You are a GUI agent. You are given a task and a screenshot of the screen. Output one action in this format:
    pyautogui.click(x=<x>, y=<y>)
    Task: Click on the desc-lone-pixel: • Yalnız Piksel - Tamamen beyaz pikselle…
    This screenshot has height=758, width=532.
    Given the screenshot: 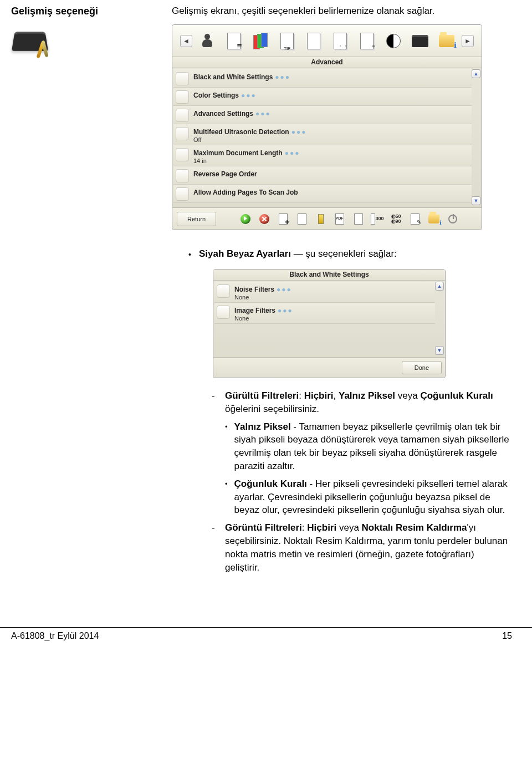 What is the action you would take?
    pyautogui.click(x=367, y=447)
    